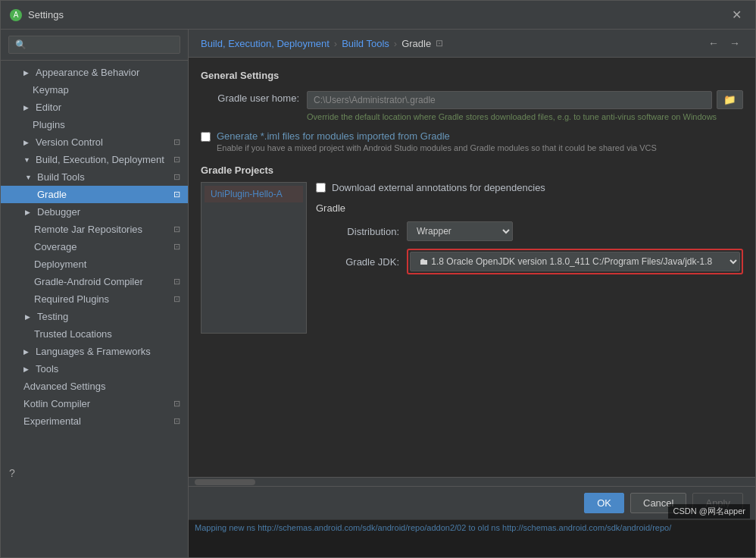  I want to click on general-settings-title: General Settings, so click(472, 76).